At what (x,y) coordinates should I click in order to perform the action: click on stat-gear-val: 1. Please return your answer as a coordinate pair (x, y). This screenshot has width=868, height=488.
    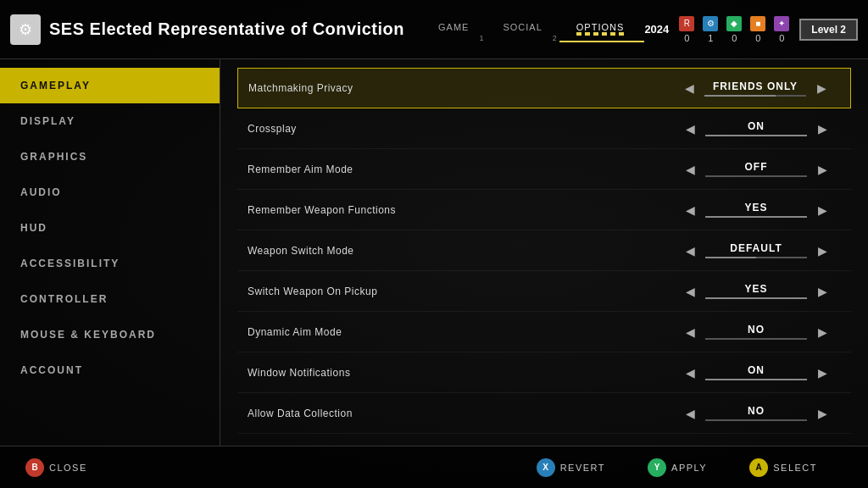
    Looking at the image, I should click on (710, 38).